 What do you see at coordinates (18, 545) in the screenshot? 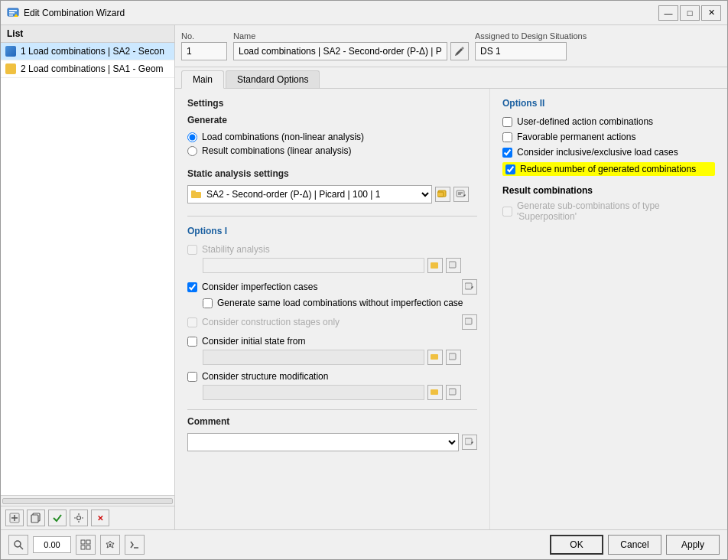
I see `search-bottom-btn` at bounding box center [18, 545].